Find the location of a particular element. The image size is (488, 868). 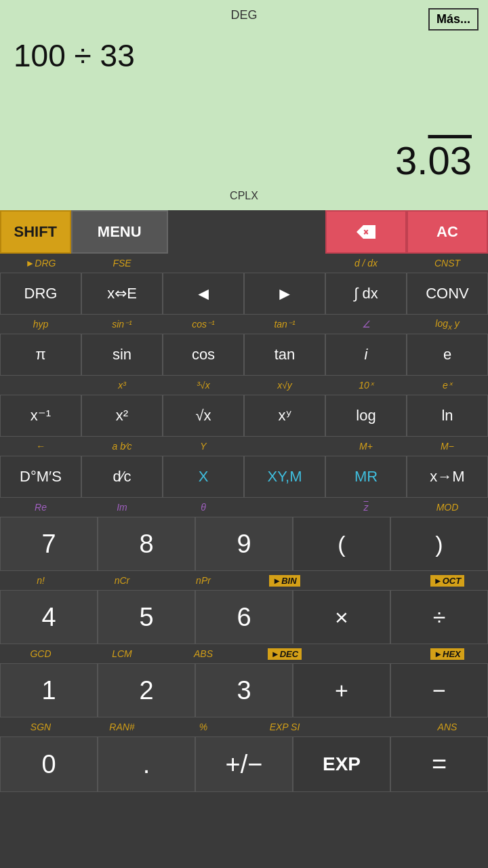

4-button: 4 is located at coordinates (49, 617).